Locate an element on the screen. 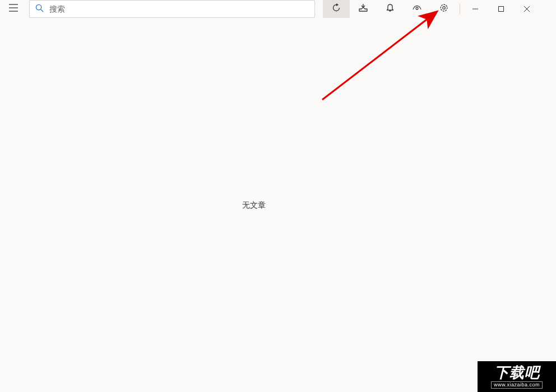 The height and width of the screenshot is (392, 556). minimize-button is located at coordinates (475, 9).